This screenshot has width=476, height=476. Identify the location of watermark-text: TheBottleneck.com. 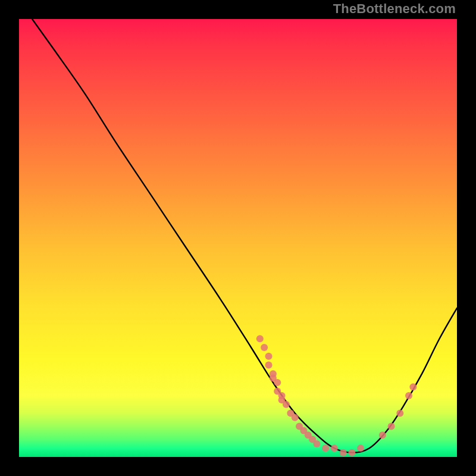
(394, 9).